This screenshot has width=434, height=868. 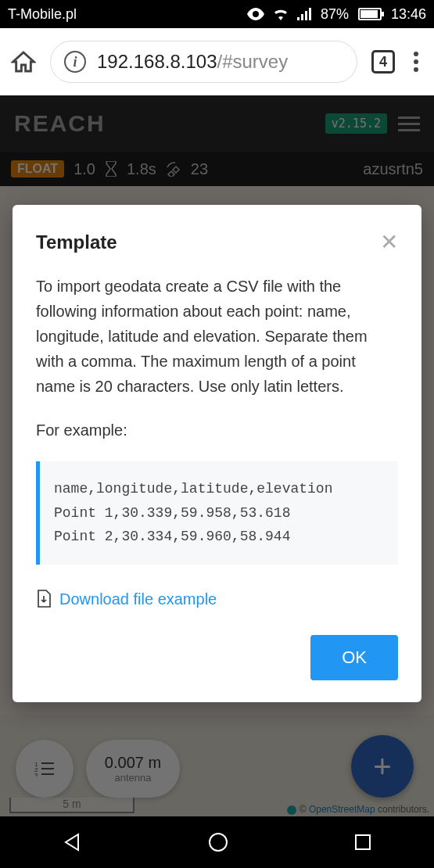 I want to click on android-nav-bar, so click(x=217, y=842).